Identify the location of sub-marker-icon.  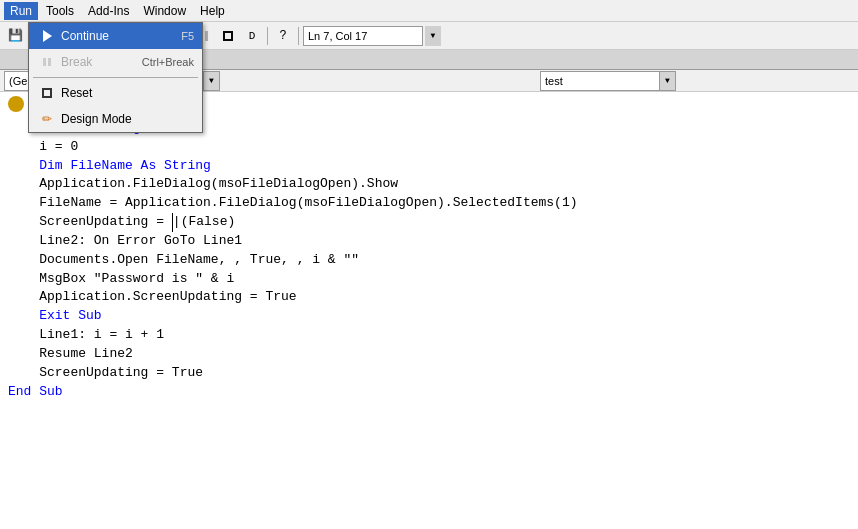
(16, 104).